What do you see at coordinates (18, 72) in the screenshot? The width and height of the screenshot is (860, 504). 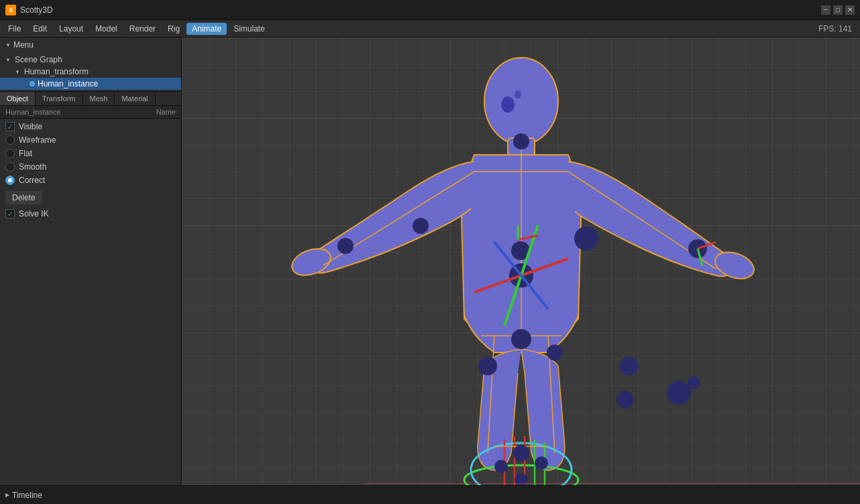 I see `human-transform-arrow: ▼` at bounding box center [18, 72].